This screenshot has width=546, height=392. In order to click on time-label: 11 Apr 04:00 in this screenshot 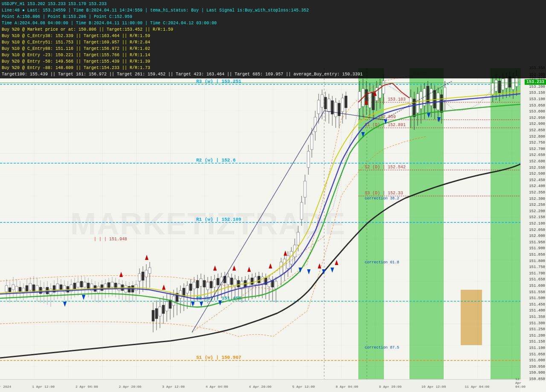, I will do `click(477, 387)`.